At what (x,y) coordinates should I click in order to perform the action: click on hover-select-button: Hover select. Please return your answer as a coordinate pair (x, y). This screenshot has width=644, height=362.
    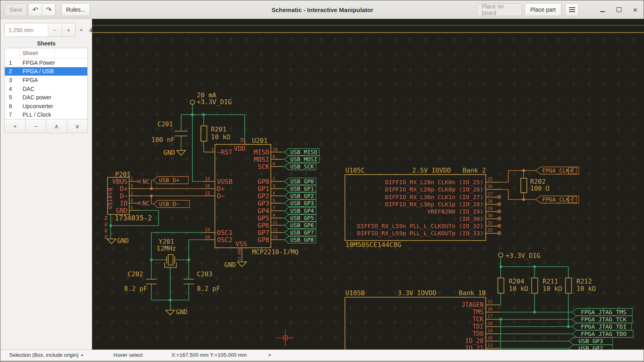
    Looking at the image, I should click on (128, 355).